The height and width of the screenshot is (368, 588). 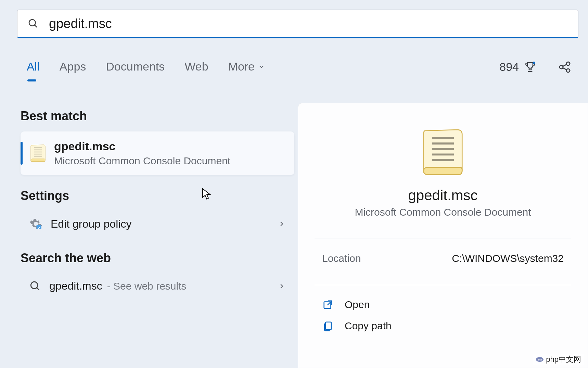 What do you see at coordinates (443, 212) in the screenshot?
I see `preview-subtitle: Microsoft Common Console Document` at bounding box center [443, 212].